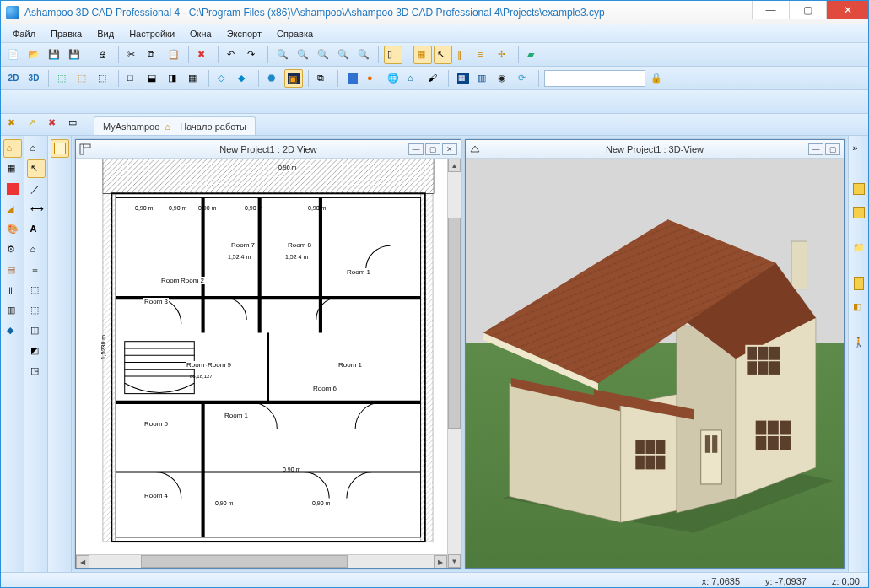  What do you see at coordinates (54, 55) in the screenshot?
I see `save-button: 💾` at bounding box center [54, 55].